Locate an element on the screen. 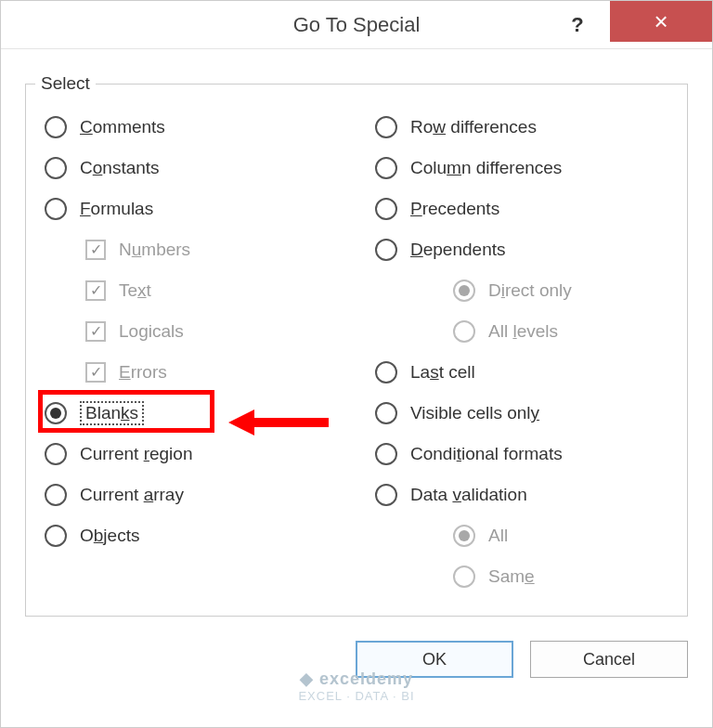 Image resolution: width=713 pixels, height=728 pixels. option-column-differences: Column differences is located at coordinates (522, 168).